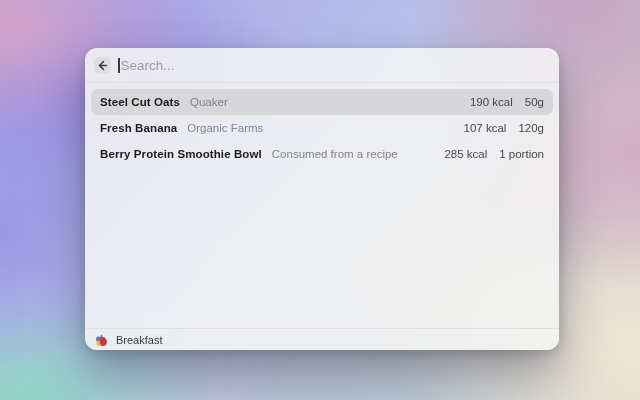 The height and width of the screenshot is (400, 640). What do you see at coordinates (249, 154) in the screenshot?
I see `row-left: Berry Protein Smoothie Bowl Consumed fro…` at bounding box center [249, 154].